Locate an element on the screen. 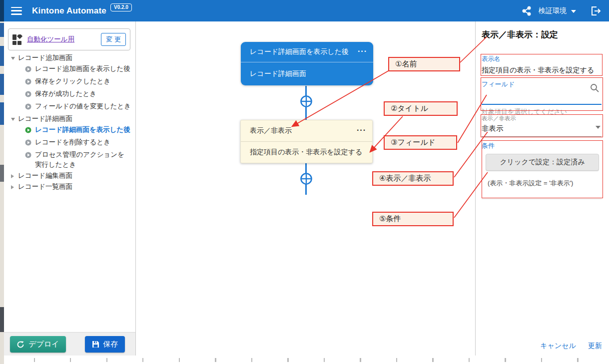 This screenshot has width=609, height=364. save-button: 保存 is located at coordinates (105, 345).